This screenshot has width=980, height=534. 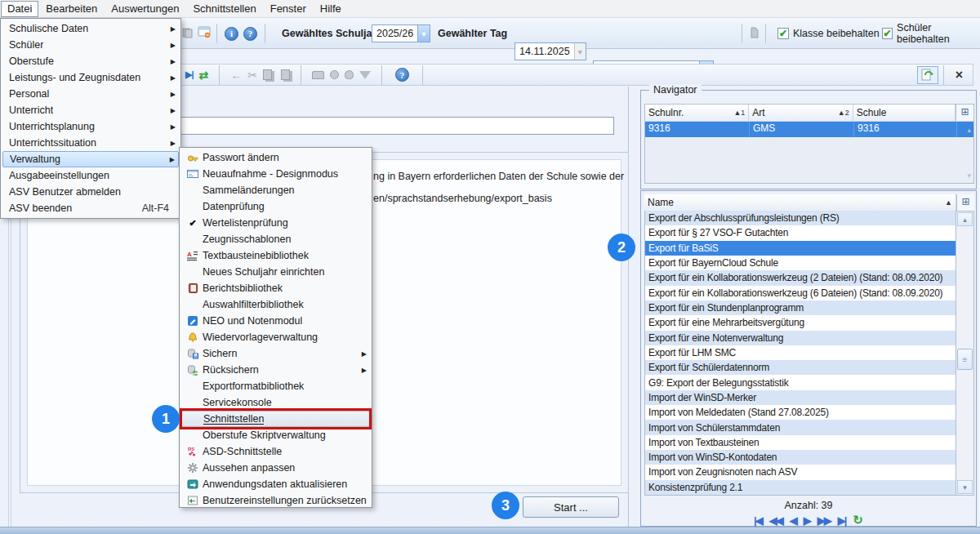 What do you see at coordinates (800, 443) in the screenshot?
I see `list-item: Import von Textbausteinen` at bounding box center [800, 443].